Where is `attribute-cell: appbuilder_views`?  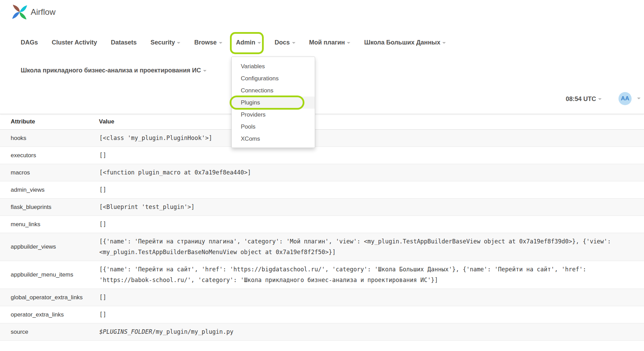
attribute-cell: appbuilder_views is located at coordinates (50, 247).